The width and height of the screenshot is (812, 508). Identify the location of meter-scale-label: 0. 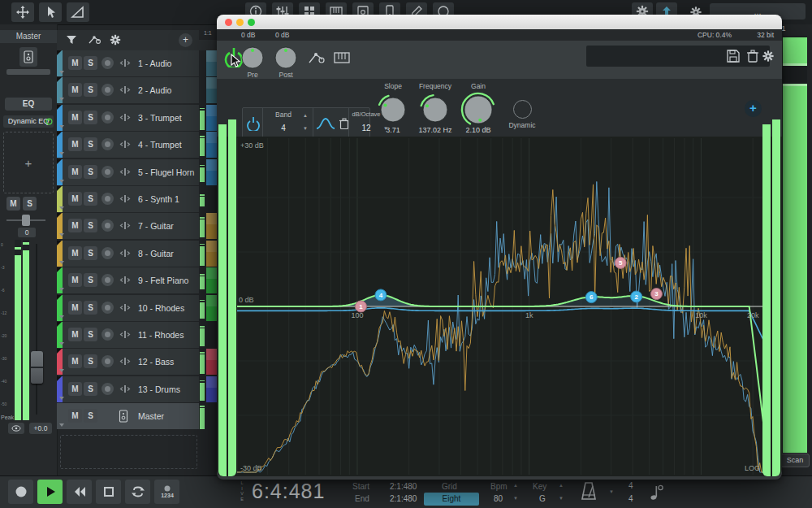
(6, 245).